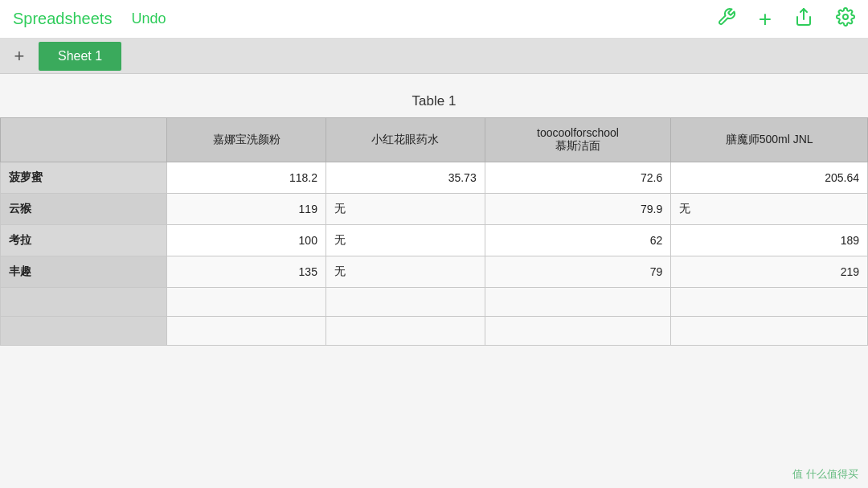  What do you see at coordinates (84, 178) in the screenshot?
I see `row-header-0: 菠萝蜜` at bounding box center [84, 178].